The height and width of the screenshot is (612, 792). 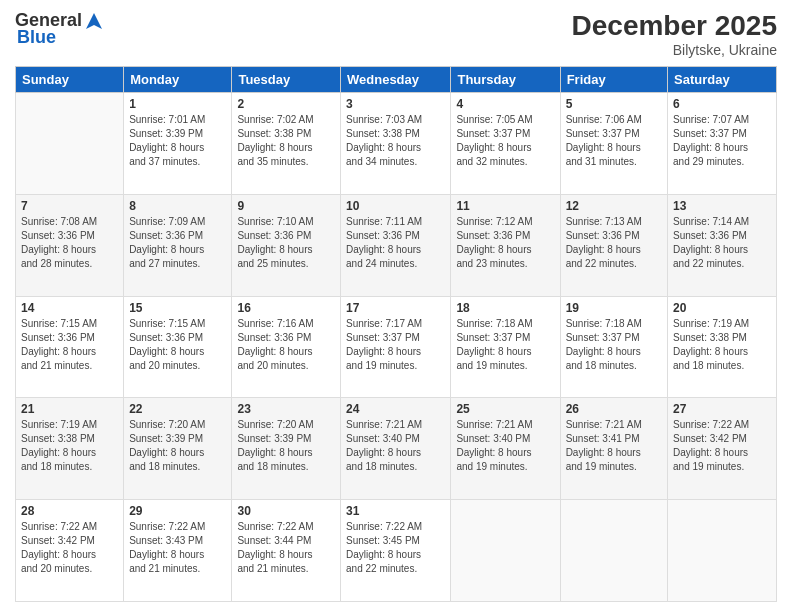 What do you see at coordinates (396, 541) in the screenshot?
I see `day-info-line: Sunset: 3:45 PM` at bounding box center [396, 541].